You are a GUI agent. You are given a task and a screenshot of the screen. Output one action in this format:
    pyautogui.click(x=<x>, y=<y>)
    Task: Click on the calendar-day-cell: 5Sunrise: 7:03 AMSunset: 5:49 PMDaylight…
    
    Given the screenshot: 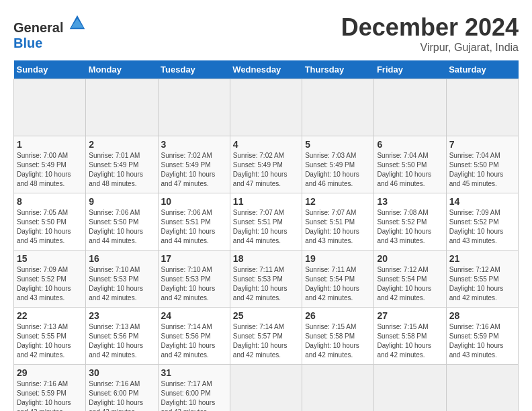 What is the action you would take?
    pyautogui.click(x=339, y=165)
    